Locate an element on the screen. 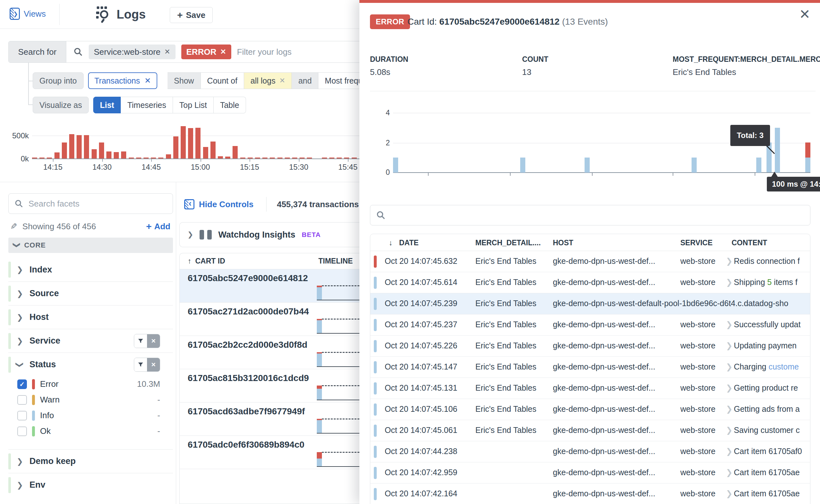  facet-group-demo-keep: ❯Demo keep is located at coordinates (91, 461).